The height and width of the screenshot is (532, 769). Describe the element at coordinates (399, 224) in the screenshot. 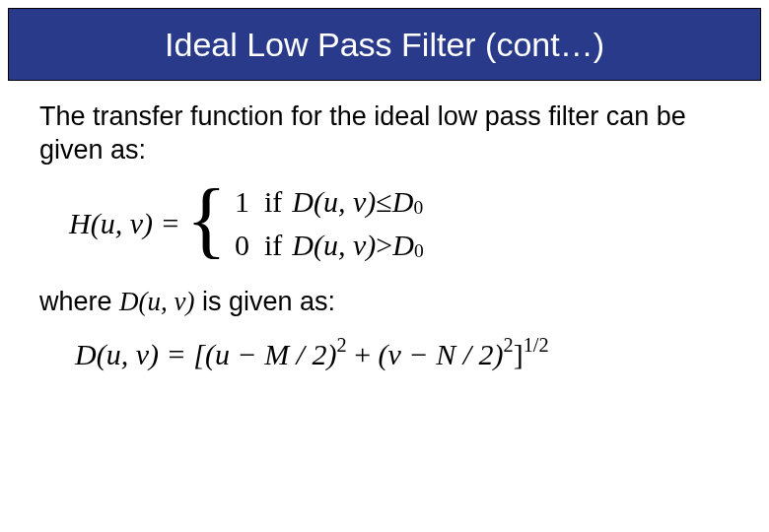

I see `piecewise-definition: H(u, v) = { 1 if D(u, v) ≤ D0 0 if D(u, …` at that location.